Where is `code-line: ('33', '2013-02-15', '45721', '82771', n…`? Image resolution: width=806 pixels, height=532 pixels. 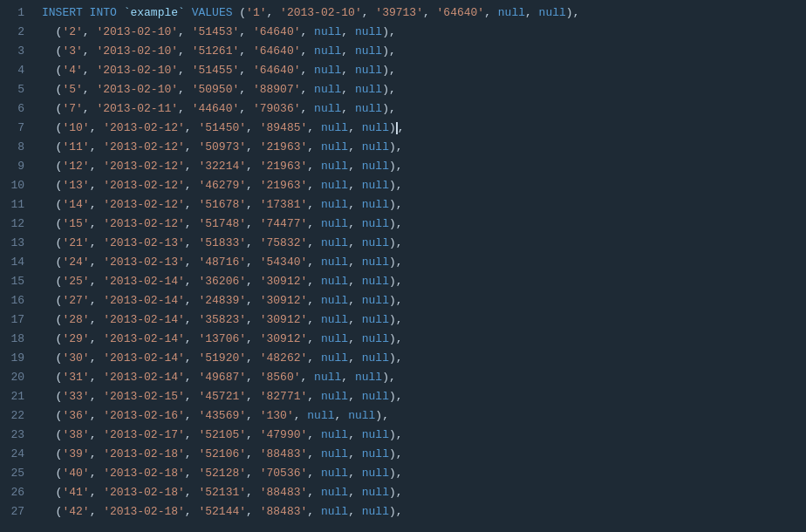 code-line: ('33', '2013-02-15', '45721', '82771', n… is located at coordinates (424, 397).